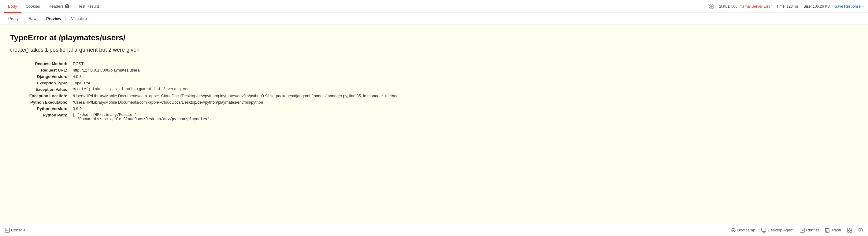  Describe the element at coordinates (434, 90) in the screenshot. I see `table-row: Exception Value:create() takes 1 positio…` at that location.